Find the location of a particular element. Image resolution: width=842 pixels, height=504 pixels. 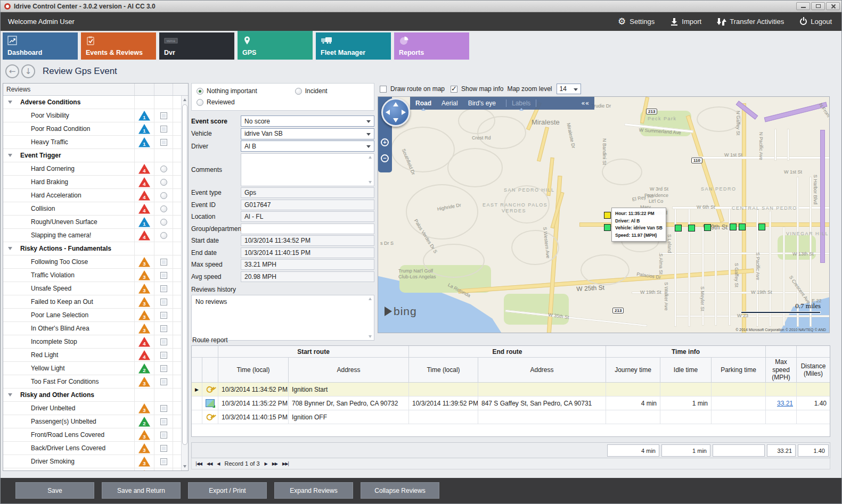

review-item-row: Hard Braking4 is located at coordinates (92, 182).